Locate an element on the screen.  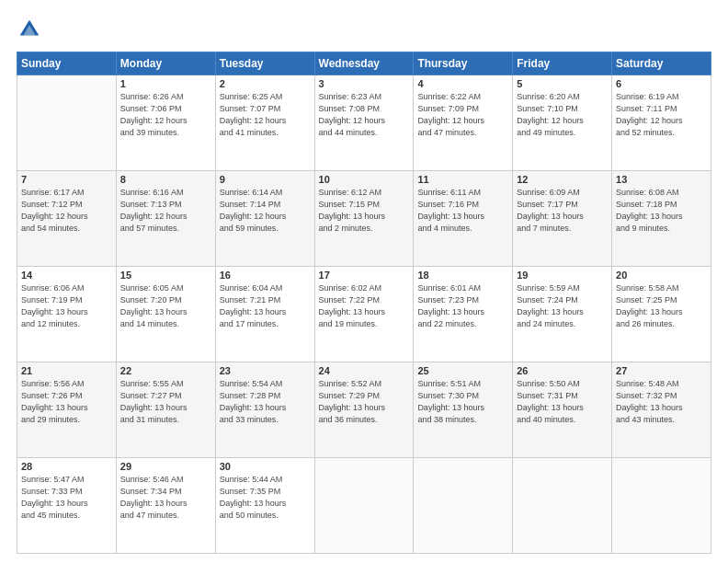
day-number: 4 is located at coordinates (463, 84).